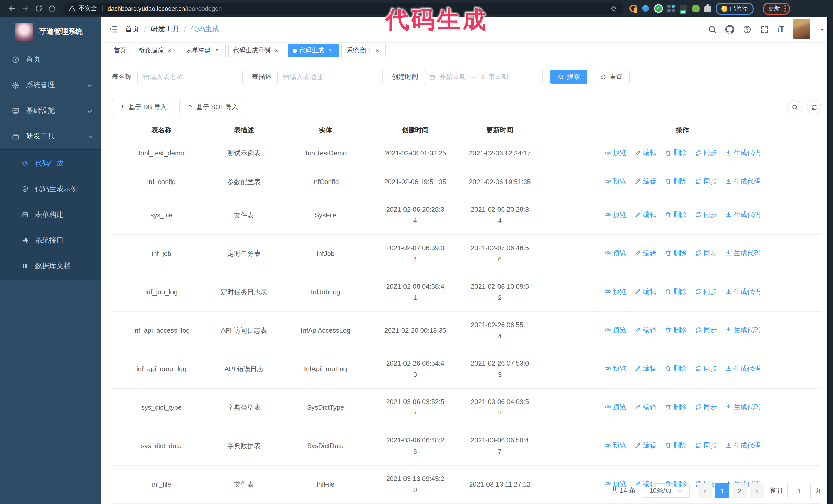 This screenshot has width=833, height=504. What do you see at coordinates (51, 215) in the screenshot?
I see `sidebar-subitem-form-builder: 表单构建` at bounding box center [51, 215].